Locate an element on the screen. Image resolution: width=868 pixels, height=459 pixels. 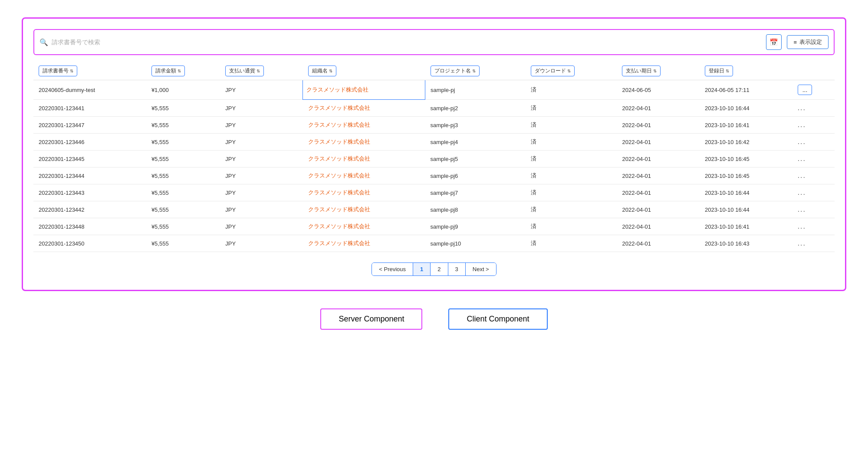
sort-icon-due-date: ⇅ is located at coordinates (655, 71).